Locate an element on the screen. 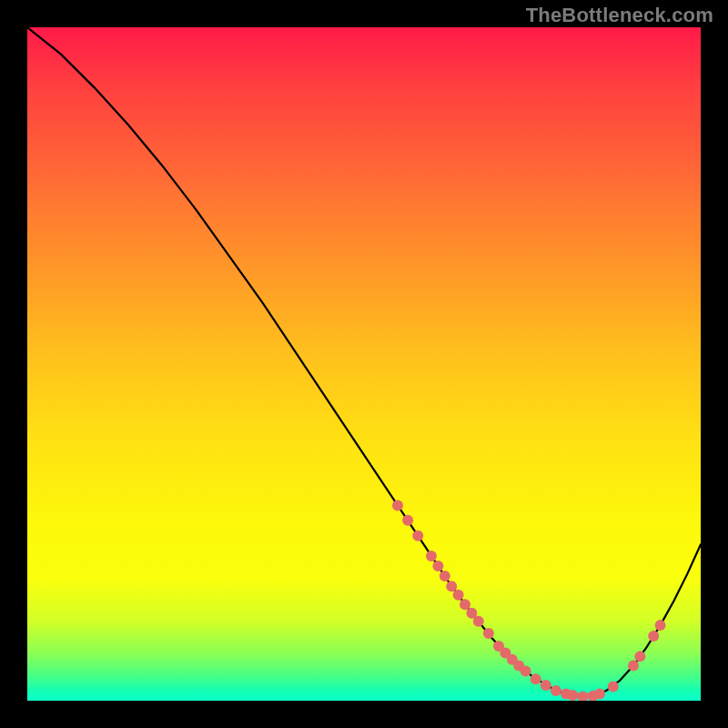 This screenshot has width=728, height=728. curve-markers is located at coordinates (530, 601).